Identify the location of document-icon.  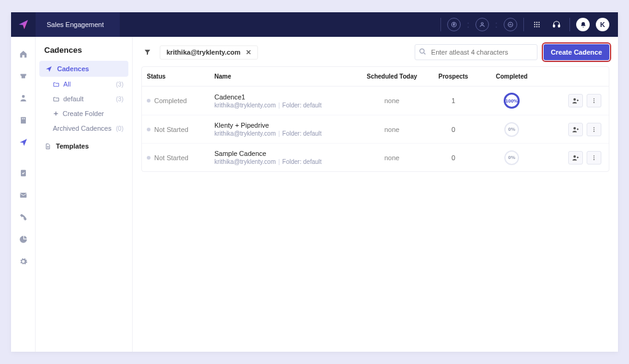
(48, 146).